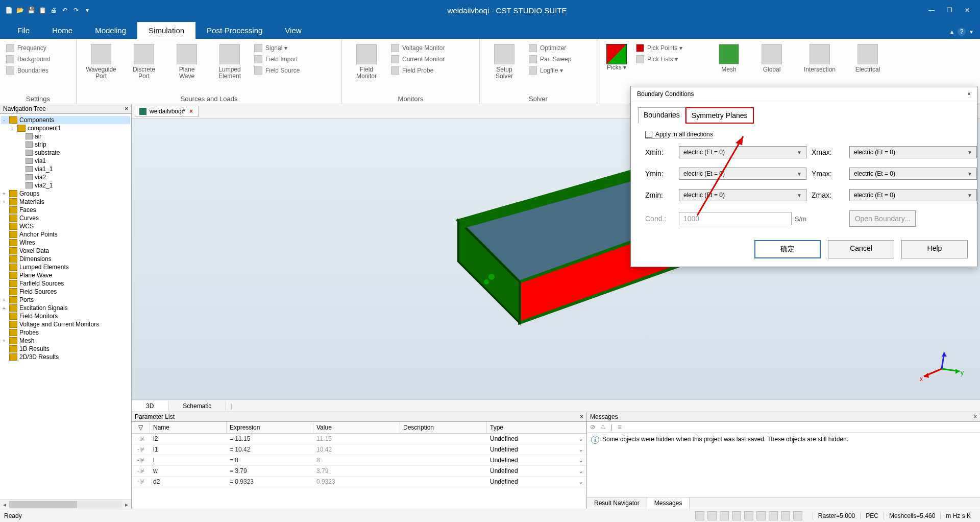 The image size is (980, 522). I want to click on col-expression: Expression, so click(270, 428).